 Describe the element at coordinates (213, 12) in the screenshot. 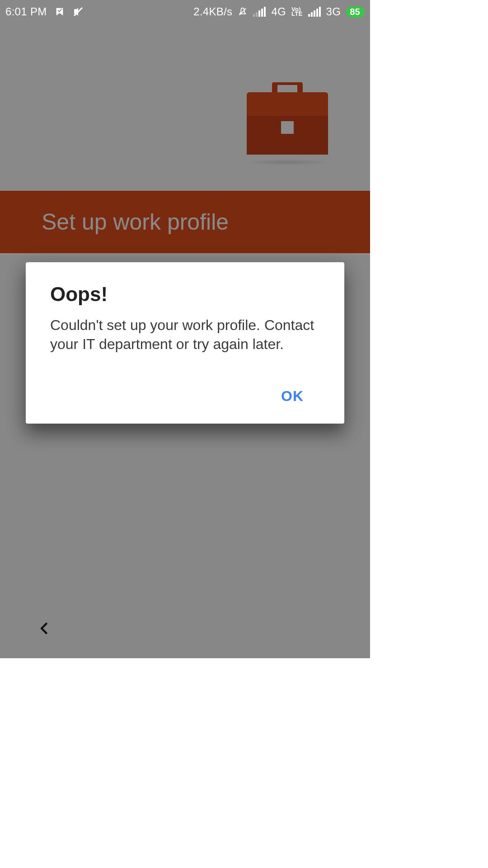

I see `status-data-rate: 2.4KB/s` at that location.